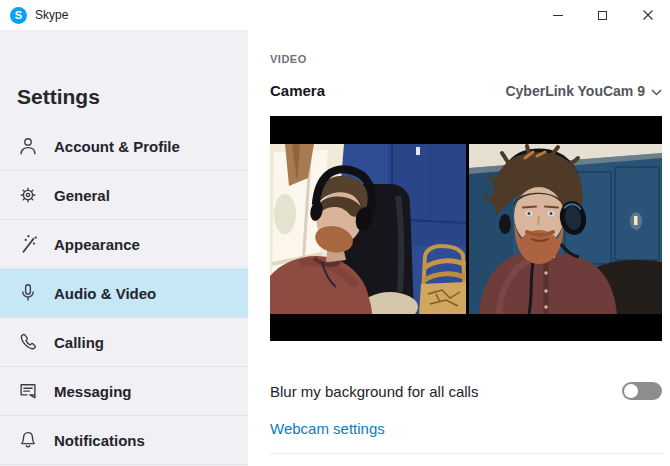  Describe the element at coordinates (298, 90) in the screenshot. I see `camera-label: Camera` at that location.